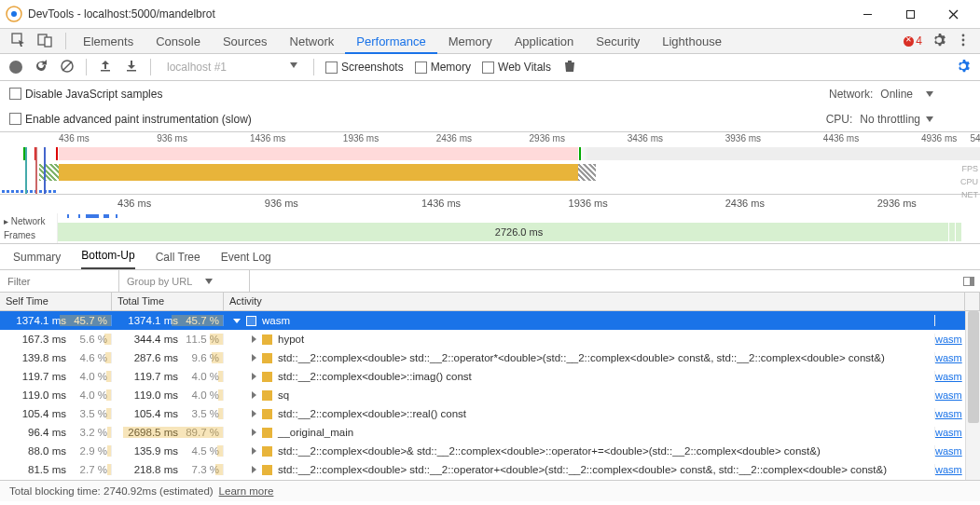 This screenshot has height=505, width=980. Describe the element at coordinates (973, 395) in the screenshot. I see `vertical-scrollbar` at that location.